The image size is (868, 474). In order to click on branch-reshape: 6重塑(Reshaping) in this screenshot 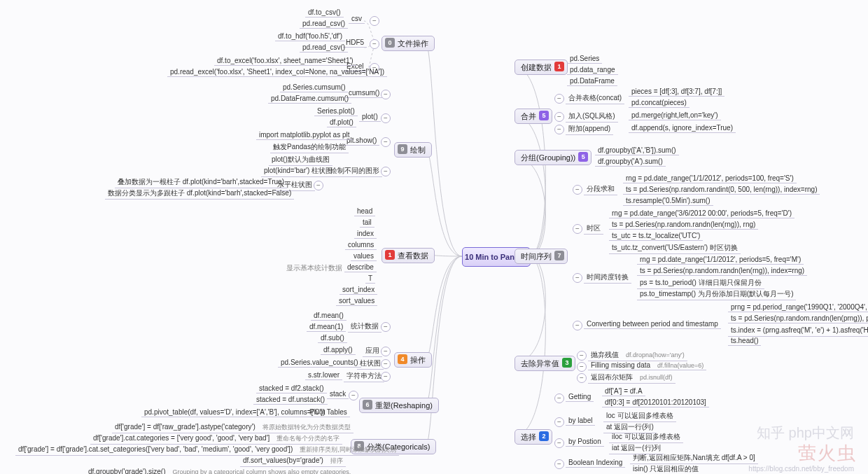, I will do `click(399, 405)`.